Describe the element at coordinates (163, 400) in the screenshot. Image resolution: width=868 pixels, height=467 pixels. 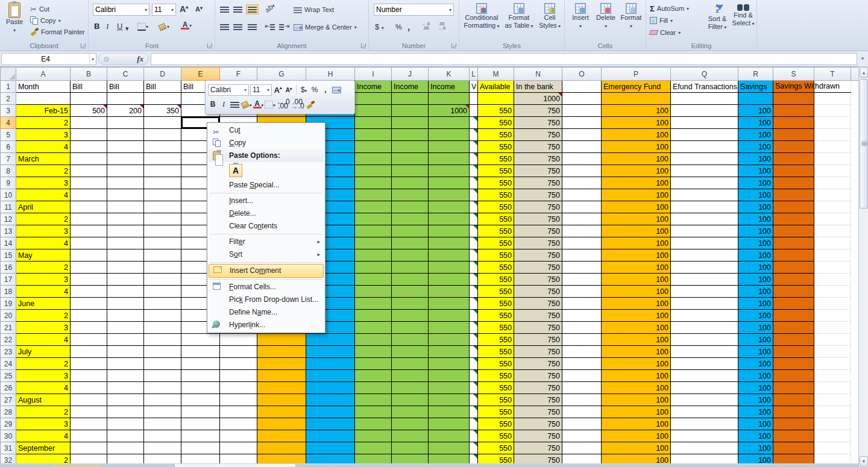
I see `cell-D27` at that location.